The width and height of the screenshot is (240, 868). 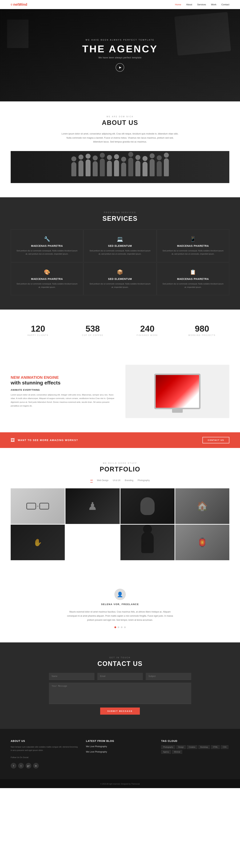 I want to click on stat-label-4: WORKING PROJECTS, so click(x=202, y=335).